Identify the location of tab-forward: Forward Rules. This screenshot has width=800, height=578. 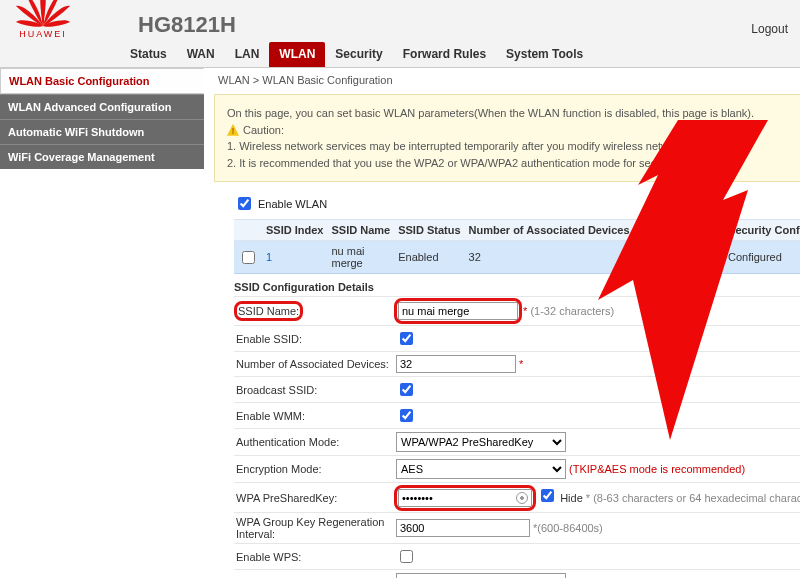
(444, 54).